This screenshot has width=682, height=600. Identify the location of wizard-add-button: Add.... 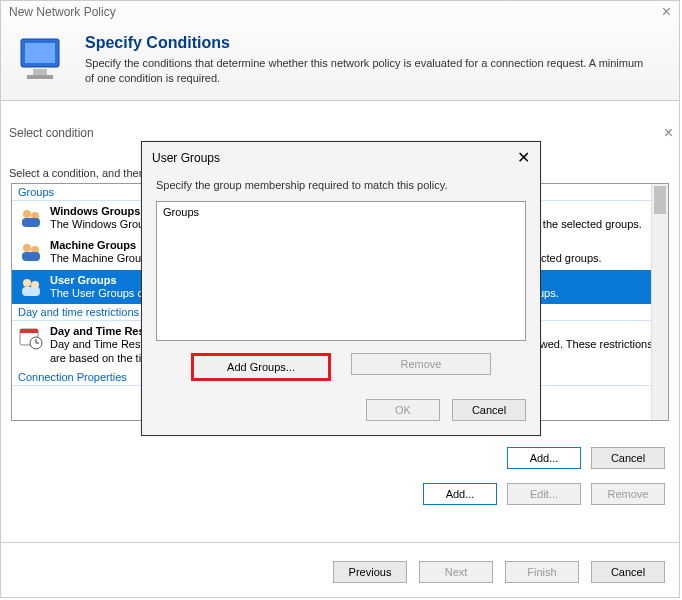
(460, 494).